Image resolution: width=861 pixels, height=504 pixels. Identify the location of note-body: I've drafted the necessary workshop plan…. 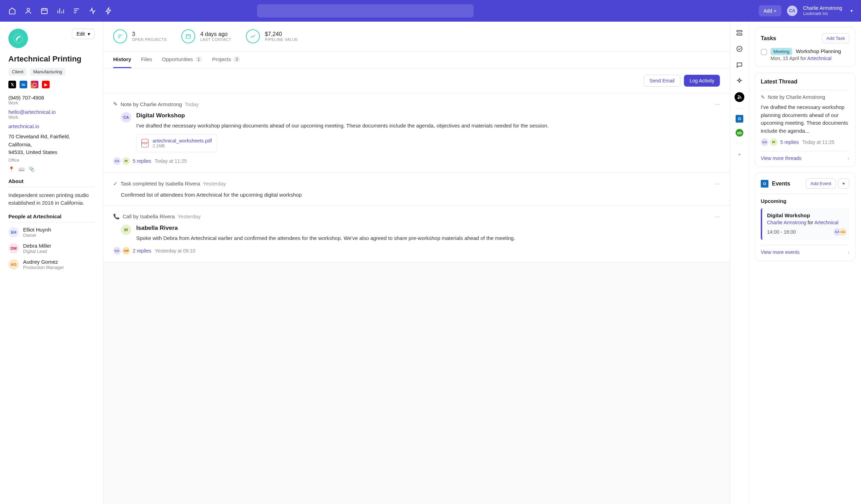
(342, 126).